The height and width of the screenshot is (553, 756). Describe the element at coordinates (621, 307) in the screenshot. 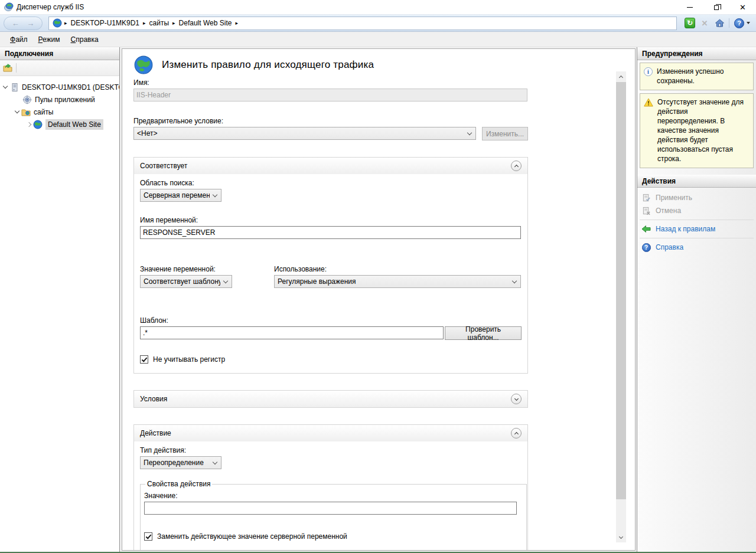

I see `vertical-scrollbar` at that location.